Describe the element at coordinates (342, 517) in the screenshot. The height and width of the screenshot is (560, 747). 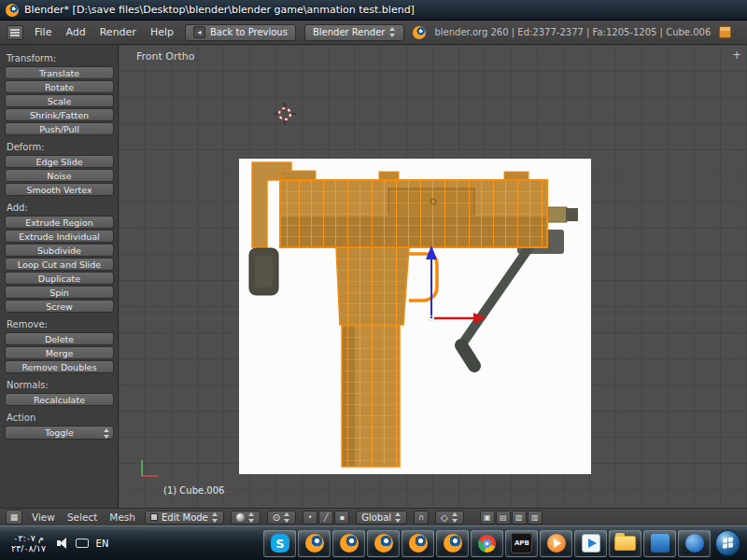
I see `face-select-button: ▪` at that location.